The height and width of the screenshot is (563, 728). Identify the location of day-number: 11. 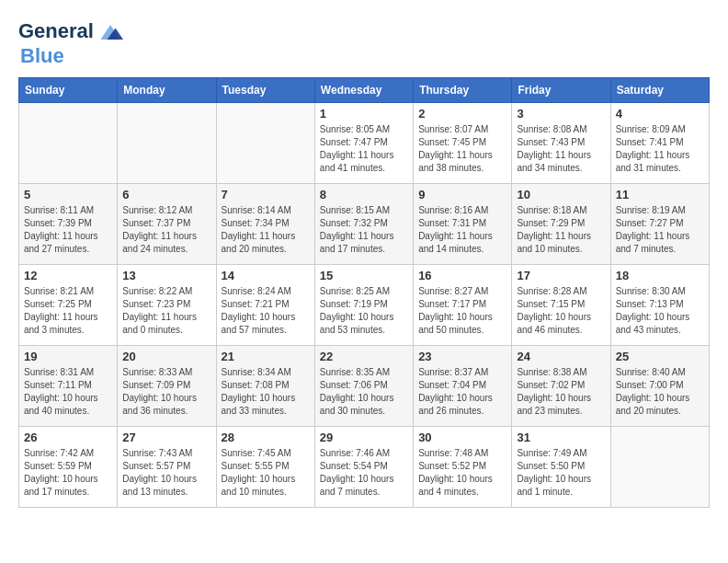
(660, 195).